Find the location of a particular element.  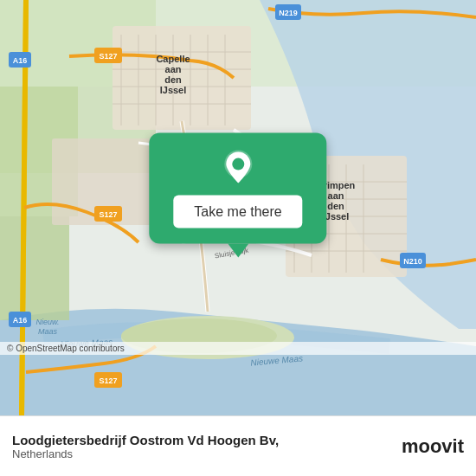

popup-card: Take me there is located at coordinates (237, 189).